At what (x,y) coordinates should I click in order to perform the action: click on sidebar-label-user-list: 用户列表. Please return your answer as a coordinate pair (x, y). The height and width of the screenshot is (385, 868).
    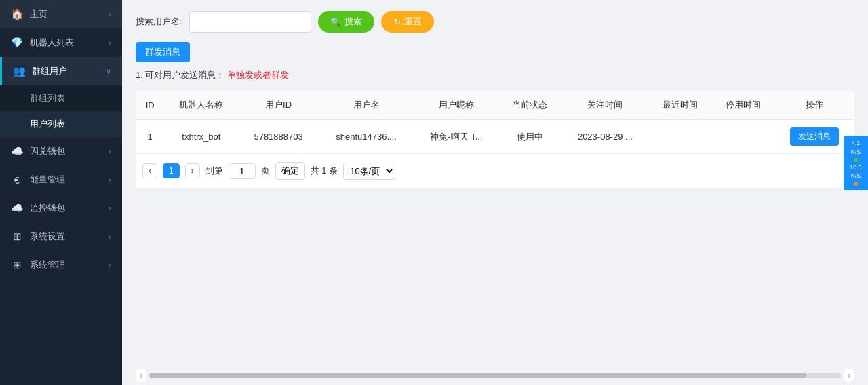
    Looking at the image, I should click on (47, 123).